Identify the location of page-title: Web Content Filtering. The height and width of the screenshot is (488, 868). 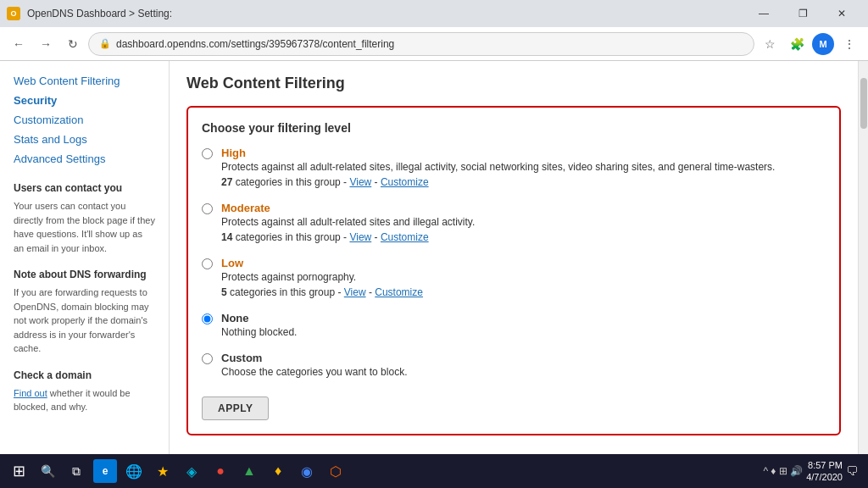
(514, 83).